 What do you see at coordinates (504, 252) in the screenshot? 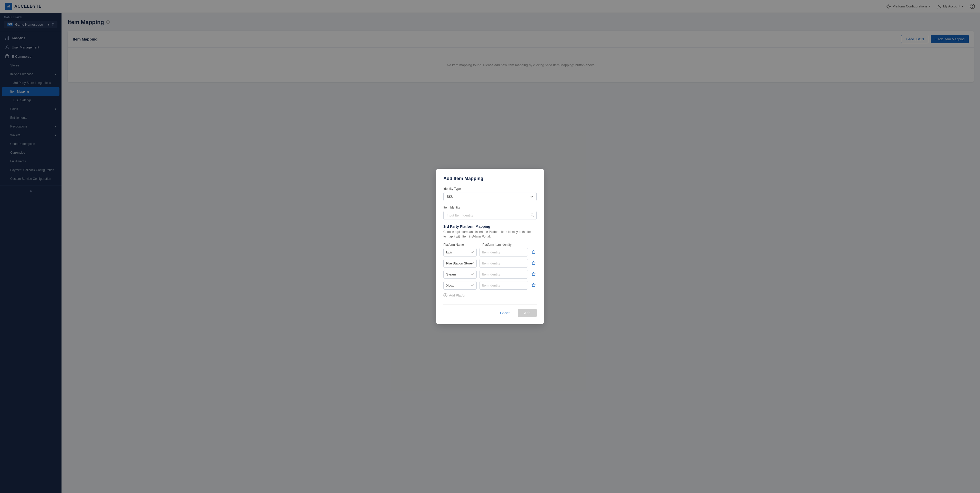
I see `platform-identity-epic` at bounding box center [504, 252].